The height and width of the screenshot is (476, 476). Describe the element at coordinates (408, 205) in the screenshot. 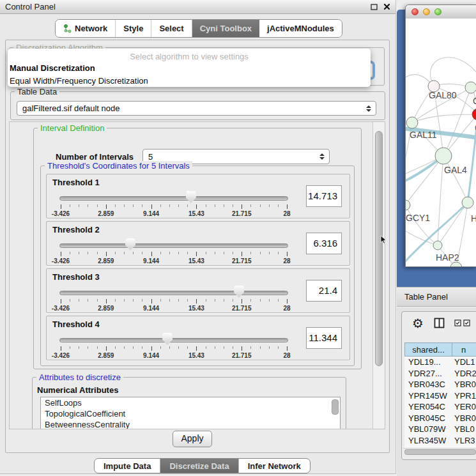

I see `node-gcy1` at that location.